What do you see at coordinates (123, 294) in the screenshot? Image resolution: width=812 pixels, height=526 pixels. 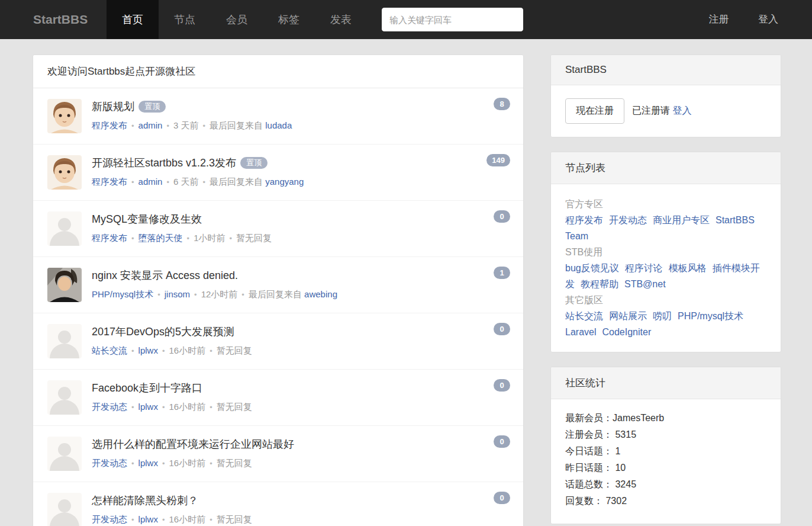 I see `topic-node-link: PHP/mysql技术` at bounding box center [123, 294].